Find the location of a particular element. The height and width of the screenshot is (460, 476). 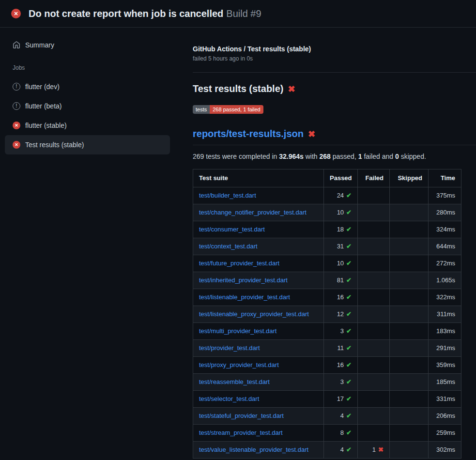

test-suite-link: test/context_test.dart is located at coordinates (229, 246).